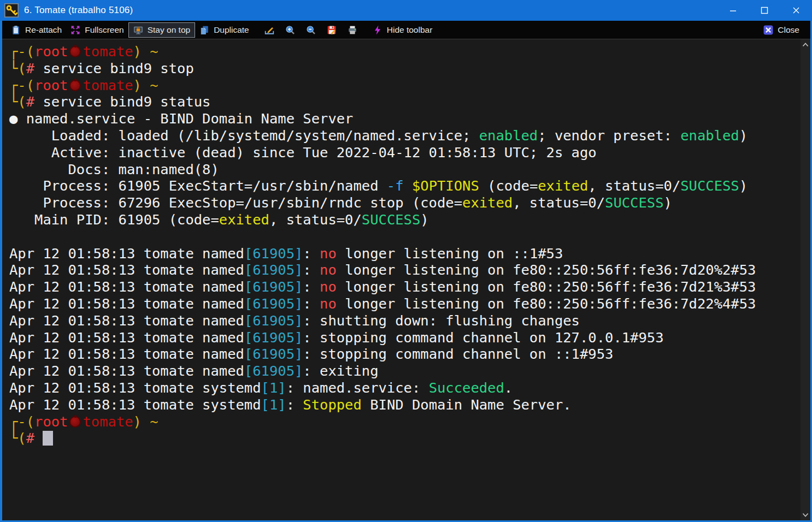 This screenshot has width=812, height=522. Describe the element at coordinates (403, 102) in the screenshot. I see `terminal-line: └(# service bind9 status` at that location.